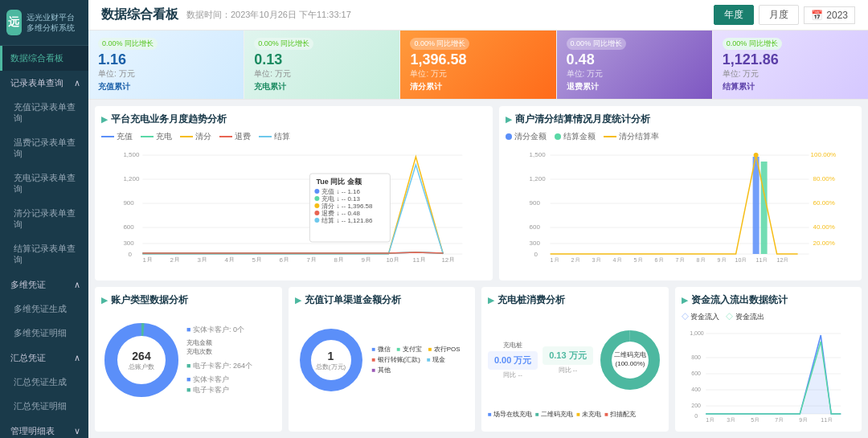 The image size is (868, 438). Describe the element at coordinates (128, 43) in the screenshot. I see `stat-badge-recharge: 0.00% 同比增长` at that location.